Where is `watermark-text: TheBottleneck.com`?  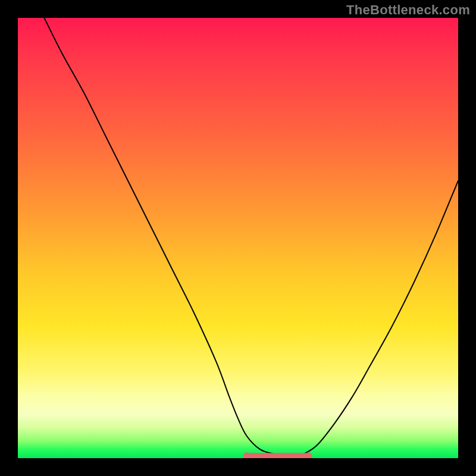 watermark-text: TheBottleneck.com is located at coordinates (408, 10).